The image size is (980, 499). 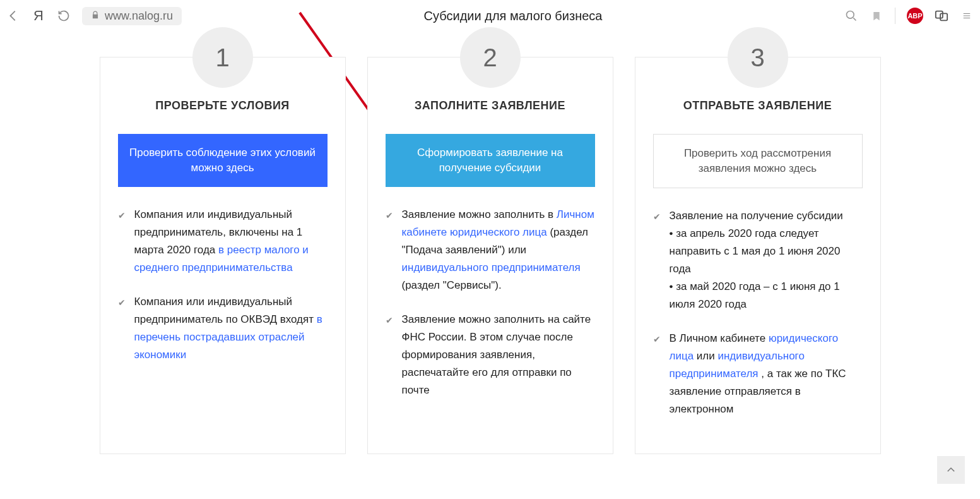 I want to click on step-number-2: 2, so click(x=490, y=57).